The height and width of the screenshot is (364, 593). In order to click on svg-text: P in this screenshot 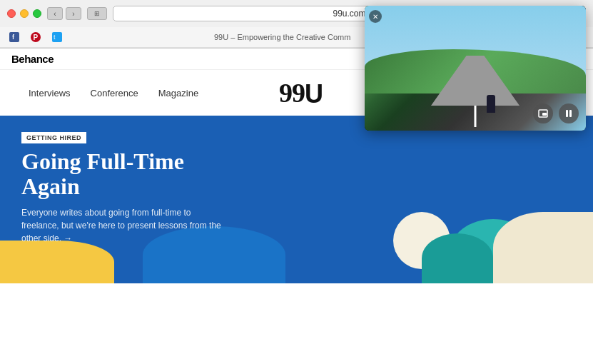, I will do `click(36, 37)`.